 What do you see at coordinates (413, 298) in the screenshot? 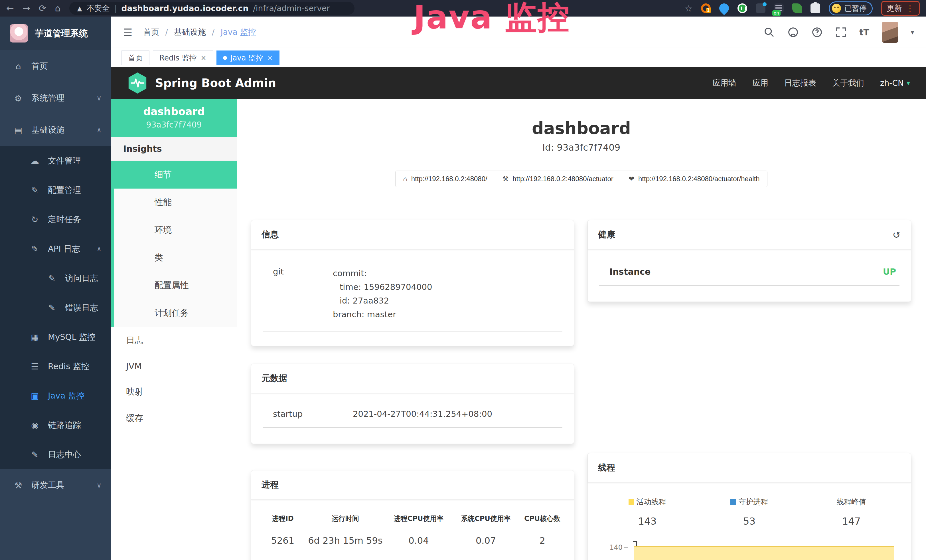
I see `info-card-body: git commit: time: 1596289704000 id: 27aa…` at bounding box center [413, 298].